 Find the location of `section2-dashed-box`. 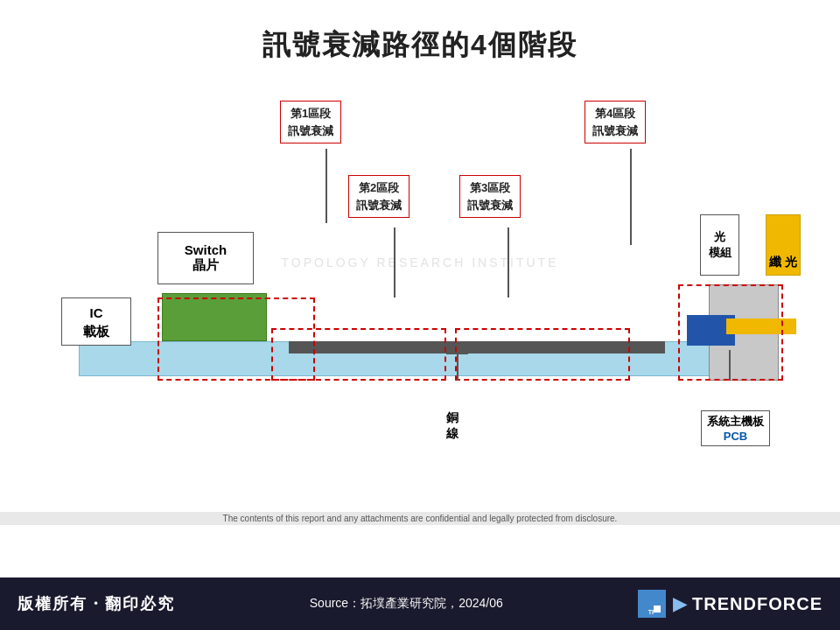

section2-dashed-box is located at coordinates (359, 354).